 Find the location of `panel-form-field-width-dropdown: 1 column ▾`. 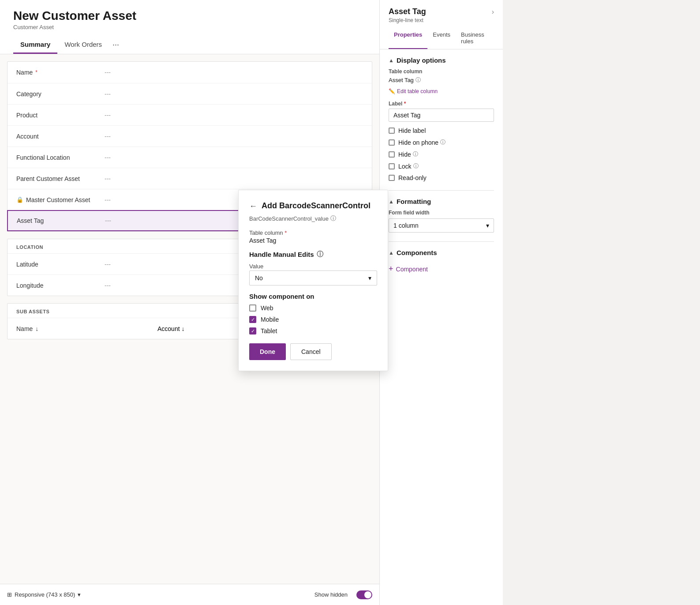

panel-form-field-width-dropdown: 1 column ▾ is located at coordinates (441, 225).